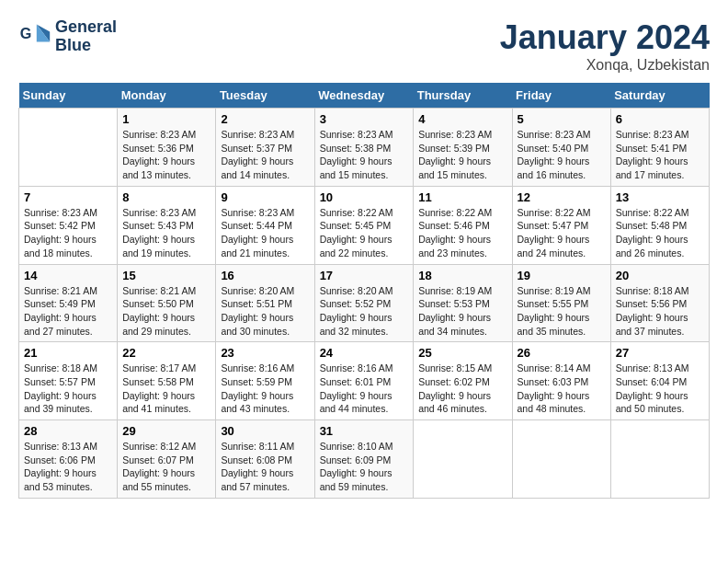 Image resolution: width=728 pixels, height=563 pixels. Describe the element at coordinates (562, 120) in the screenshot. I see `day-number: 5` at that location.